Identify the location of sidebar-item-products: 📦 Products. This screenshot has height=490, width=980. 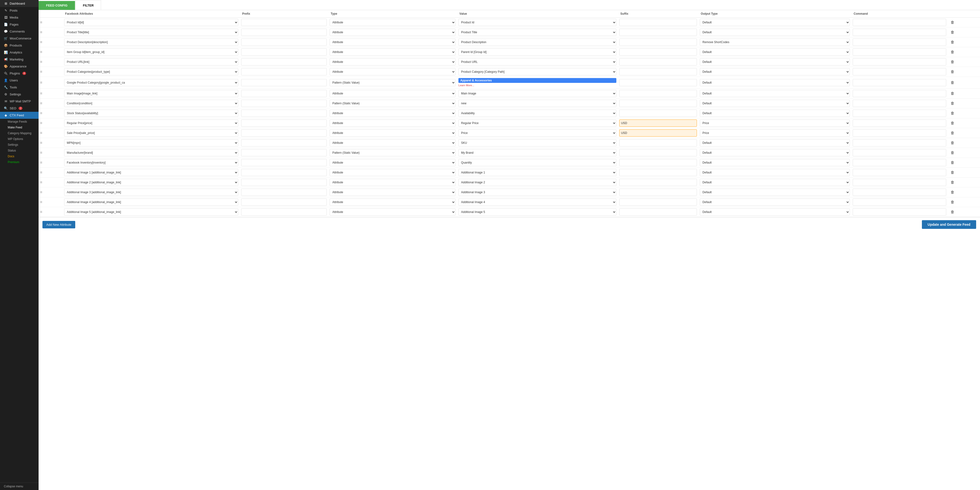
(19, 46).